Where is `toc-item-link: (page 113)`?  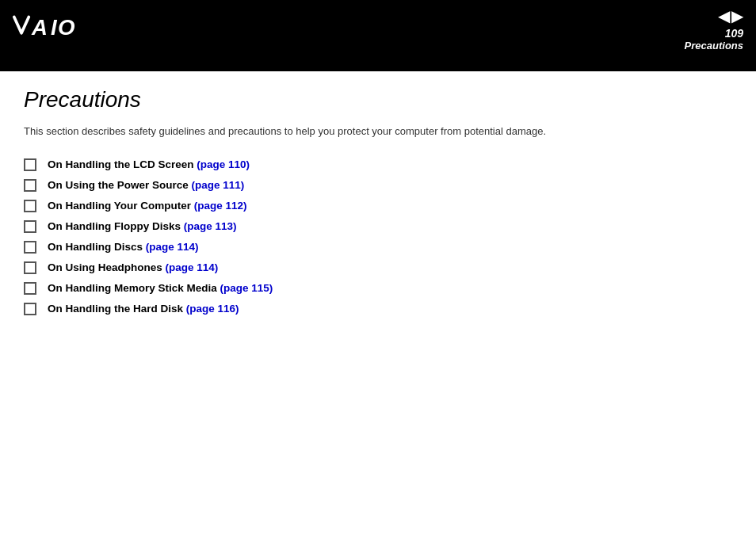 toc-item-link: (page 113) is located at coordinates (211, 227).